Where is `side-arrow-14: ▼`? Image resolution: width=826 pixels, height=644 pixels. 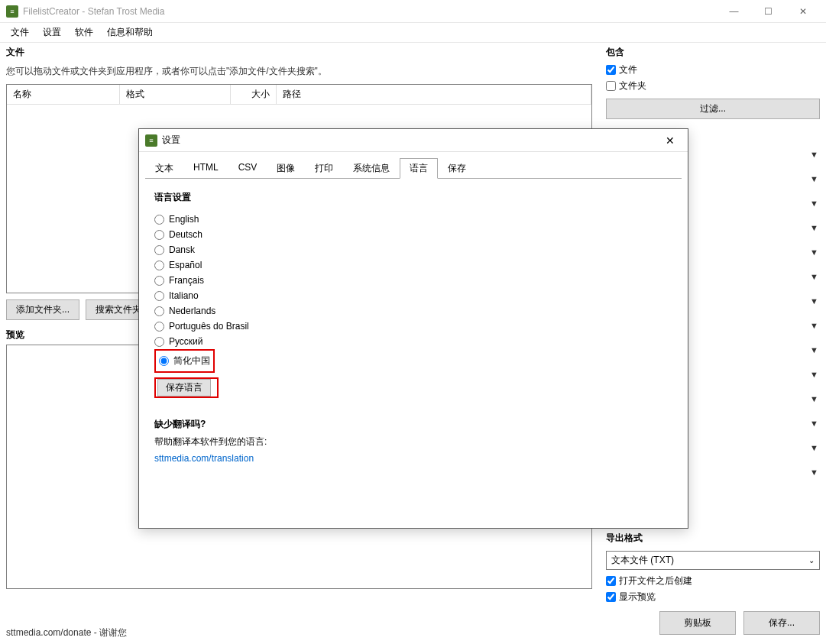 side-arrow-14: ▼ is located at coordinates (812, 474).